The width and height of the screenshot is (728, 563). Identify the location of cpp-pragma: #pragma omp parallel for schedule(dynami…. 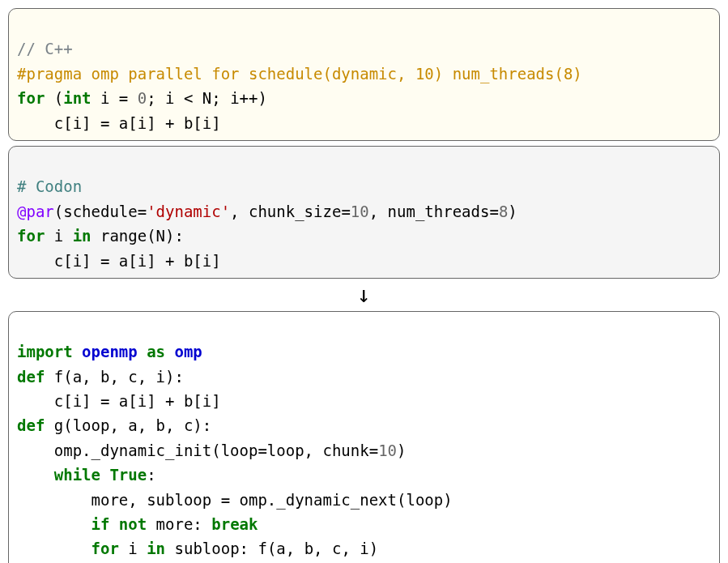
(300, 74).